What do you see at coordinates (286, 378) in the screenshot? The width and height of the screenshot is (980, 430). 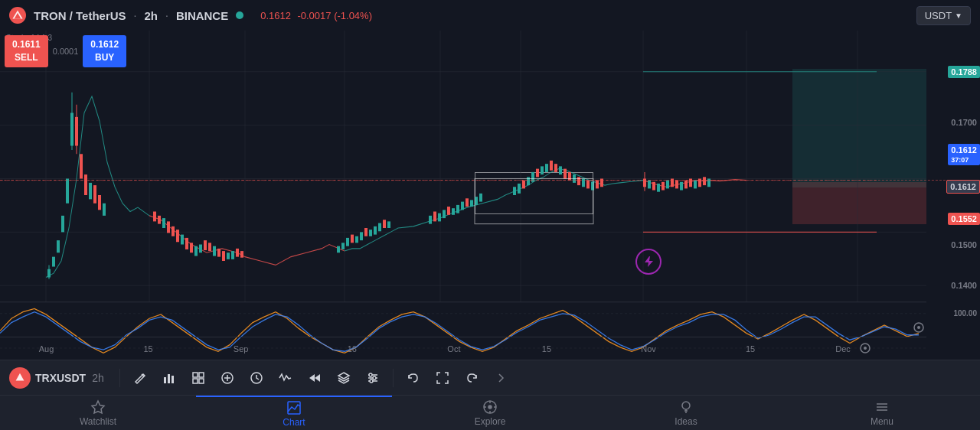 I see `alert-icon` at bounding box center [286, 378].